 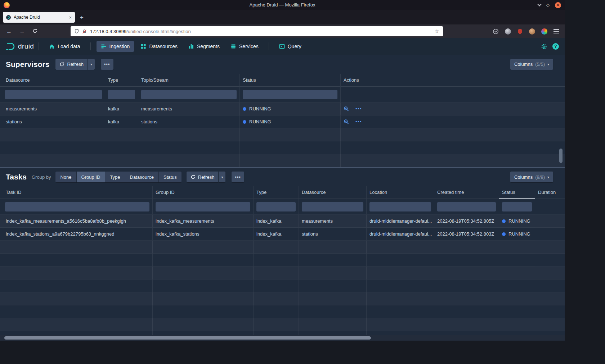 What do you see at coordinates (437, 31) in the screenshot?
I see `bookmark-star-icon: ☆` at bounding box center [437, 31].